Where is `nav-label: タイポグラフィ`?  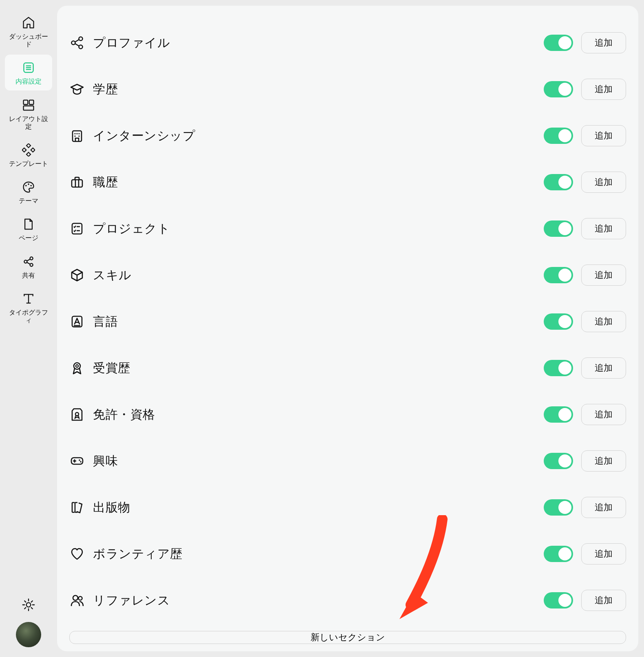
nav-label: タイポグラフィ is located at coordinates (29, 316).